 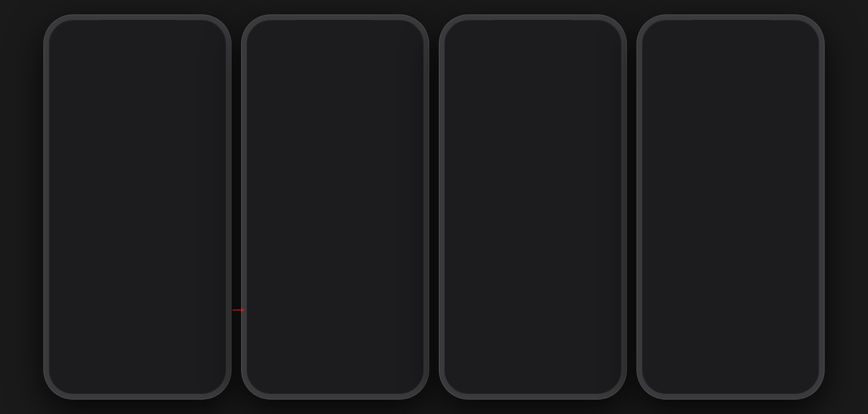 What do you see at coordinates (137, 258) in the screenshot?
I see `promo-row: ♪ MUSIC 50 millones de canciones. Pruéba…` at bounding box center [137, 258].